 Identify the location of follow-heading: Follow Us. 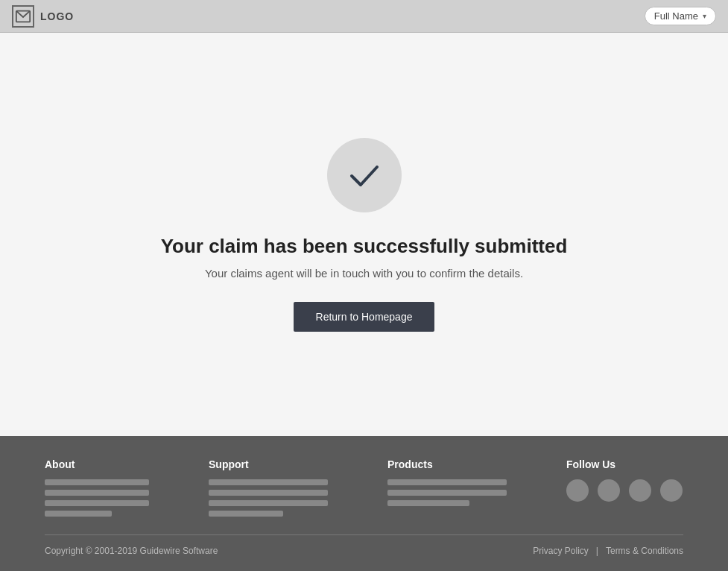
(624, 464).